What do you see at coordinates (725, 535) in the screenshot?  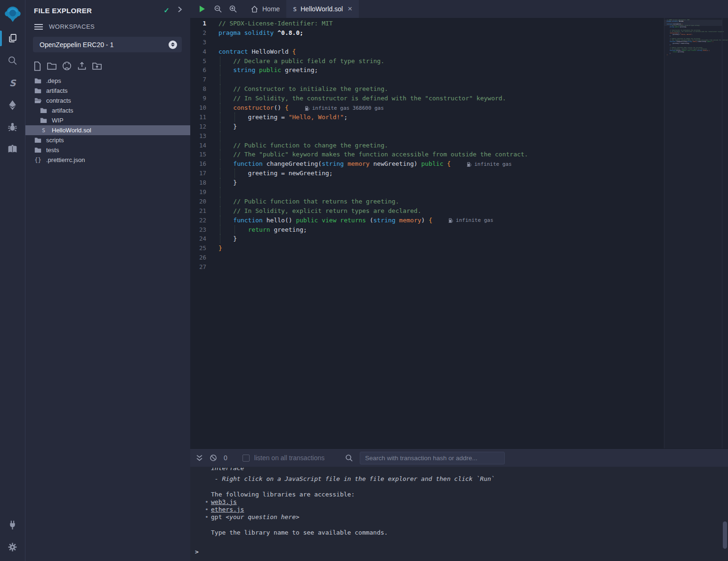 I see `terminal-scrollbar-thumb` at bounding box center [725, 535].